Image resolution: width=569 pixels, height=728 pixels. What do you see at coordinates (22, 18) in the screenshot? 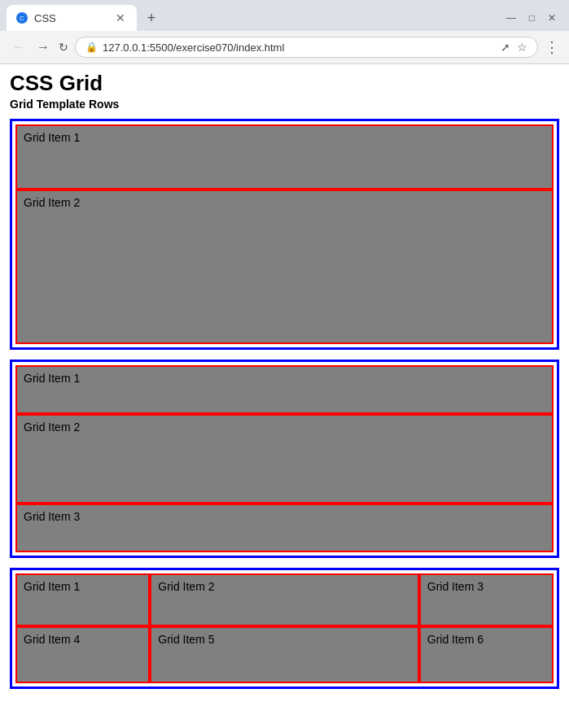
I see `favicon-text: C` at bounding box center [22, 18].